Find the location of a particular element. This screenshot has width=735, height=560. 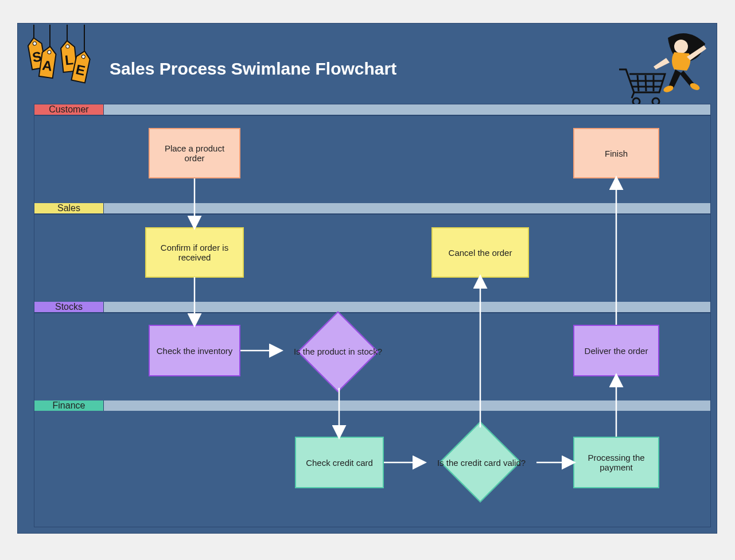

lane-finance: Finance is located at coordinates (372, 406).